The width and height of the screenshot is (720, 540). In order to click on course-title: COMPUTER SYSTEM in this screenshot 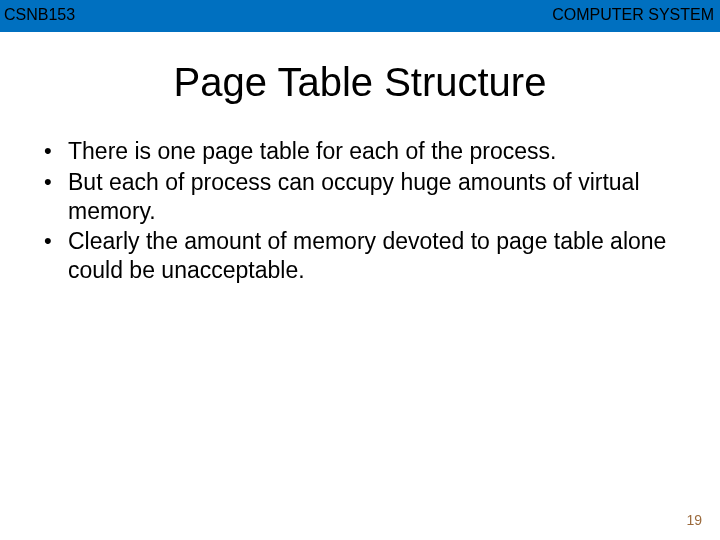, I will do `click(633, 15)`.